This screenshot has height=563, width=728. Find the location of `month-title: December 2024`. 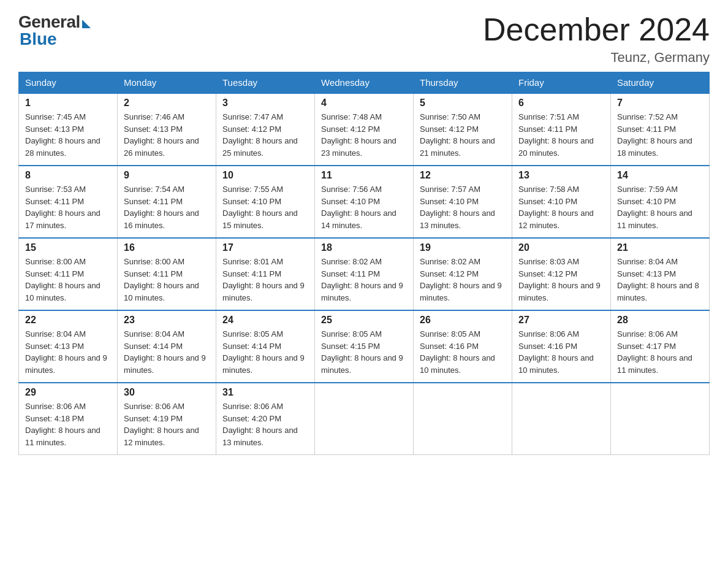

month-title: December 2024 is located at coordinates (596, 29).